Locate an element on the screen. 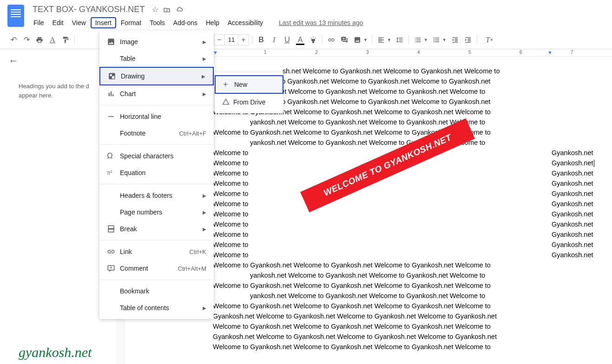 Image resolution: width=612 pixels, height=364 pixels. insert-link-button is located at coordinates (331, 40).